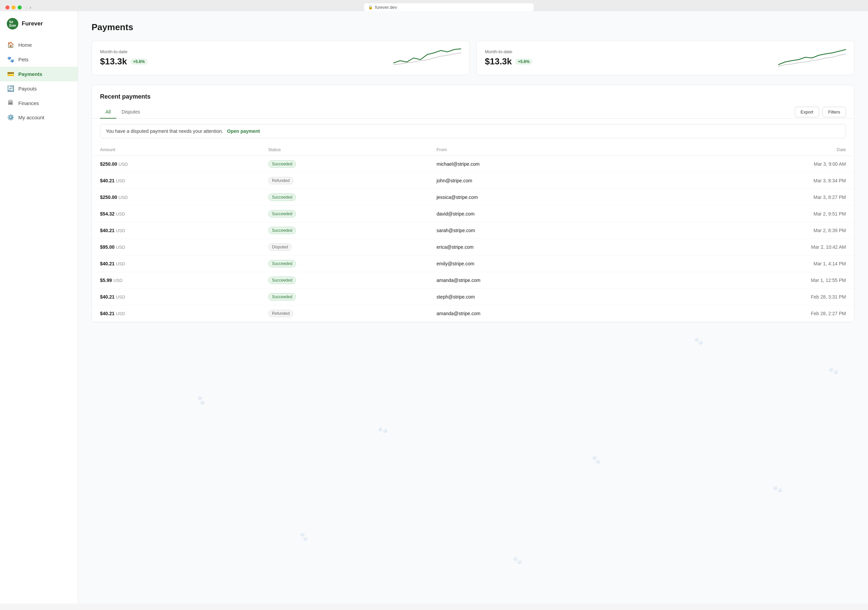 The width and height of the screenshot is (868, 610). Describe the element at coordinates (14, 8) in the screenshot. I see `minimize-button` at that location.